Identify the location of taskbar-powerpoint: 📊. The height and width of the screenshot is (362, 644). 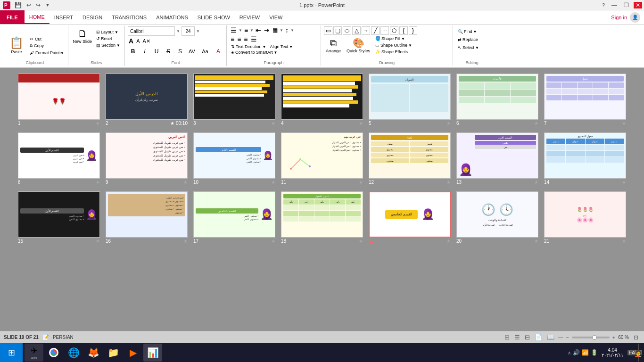
(153, 353).